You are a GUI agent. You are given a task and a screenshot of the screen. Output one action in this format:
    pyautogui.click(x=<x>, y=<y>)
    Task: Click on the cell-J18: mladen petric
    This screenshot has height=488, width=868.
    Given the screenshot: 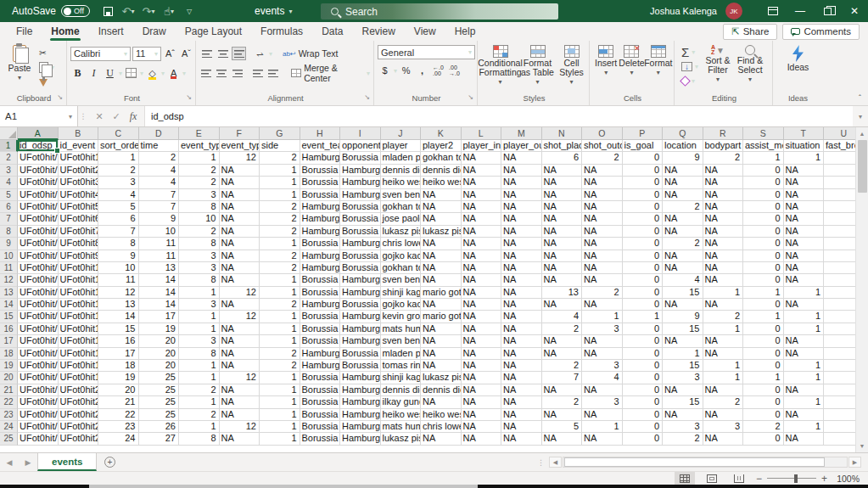 What is the action you would take?
    pyautogui.click(x=401, y=354)
    